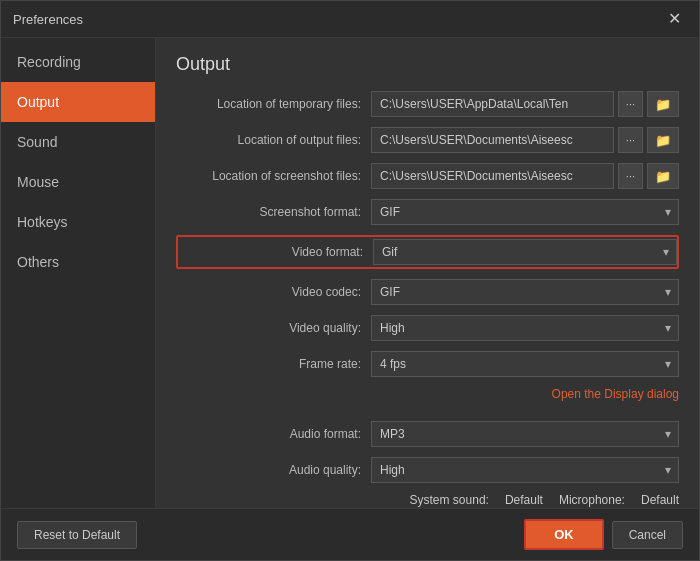  What do you see at coordinates (78, 262) in the screenshot?
I see `sidebar-item-others: Others` at bounding box center [78, 262].